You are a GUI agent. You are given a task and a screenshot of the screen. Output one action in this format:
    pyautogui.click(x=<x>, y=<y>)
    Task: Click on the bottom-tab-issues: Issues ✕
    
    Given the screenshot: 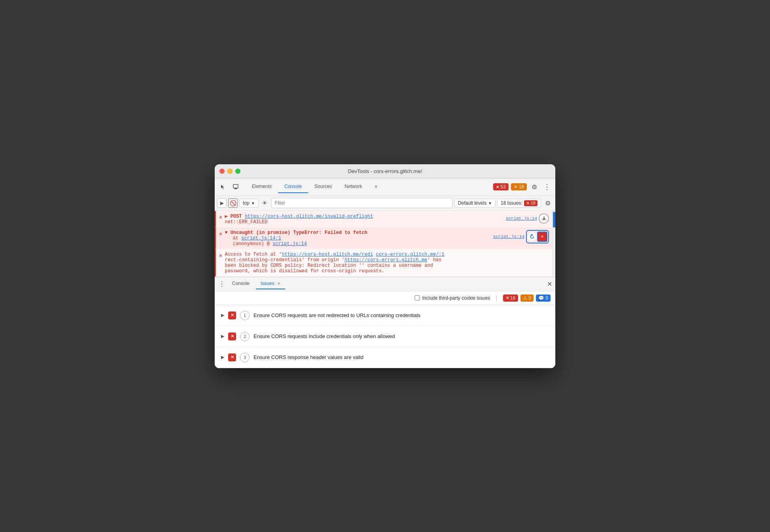 What is the action you would take?
    pyautogui.click(x=271, y=284)
    